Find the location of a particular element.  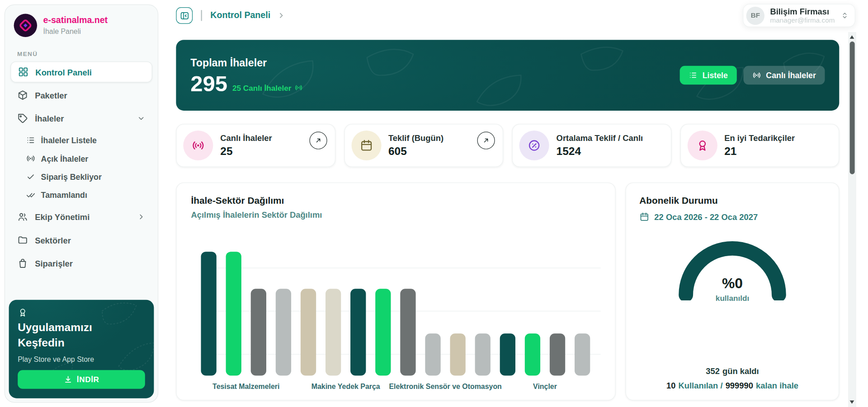

calendar-icon is located at coordinates (366, 145).